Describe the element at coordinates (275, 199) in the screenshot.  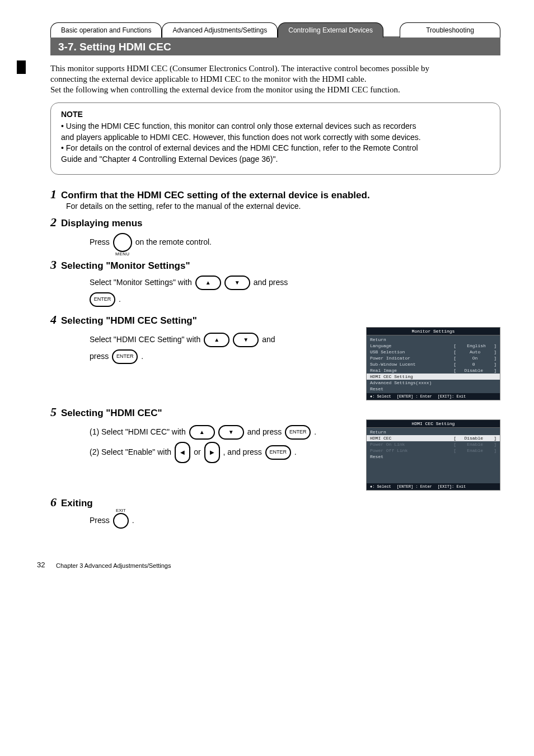
I see `step-1: 1 Confirm that the HDMI CEC setting of t…` at that location.